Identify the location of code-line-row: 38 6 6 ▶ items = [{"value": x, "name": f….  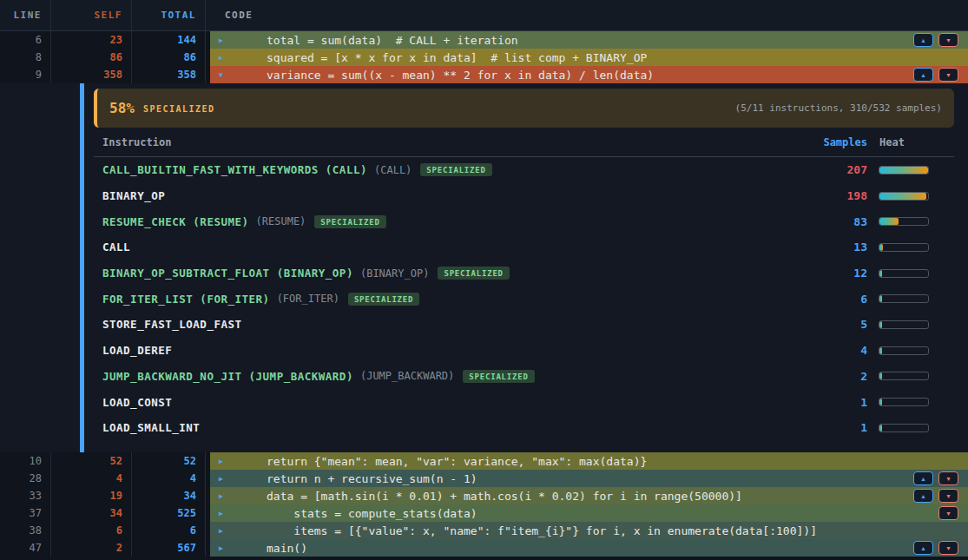
(484, 530).